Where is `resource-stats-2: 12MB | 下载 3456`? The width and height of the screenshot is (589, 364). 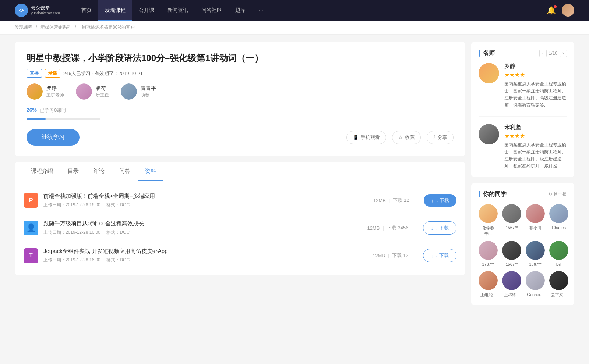
resource-stats-2: 12MB | 下载 3456 is located at coordinates (388, 228).